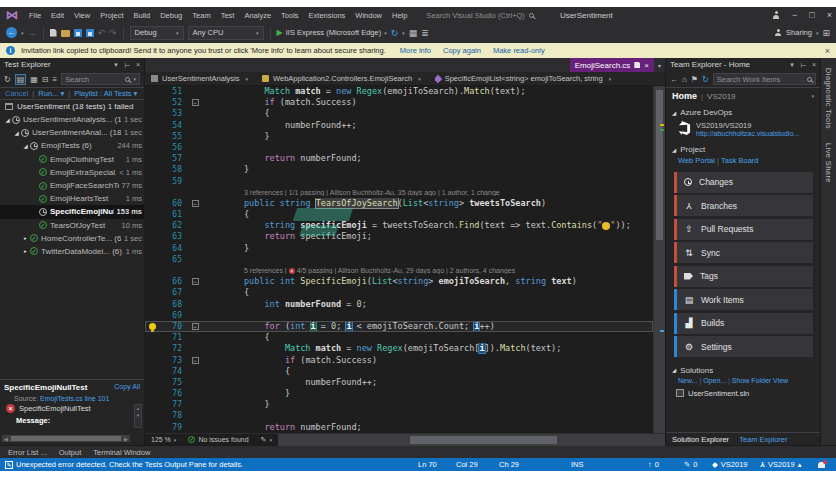 This screenshot has width=836, height=484. I want to click on team-breadcrumb: Home | VS2019 ▾, so click(743, 96).